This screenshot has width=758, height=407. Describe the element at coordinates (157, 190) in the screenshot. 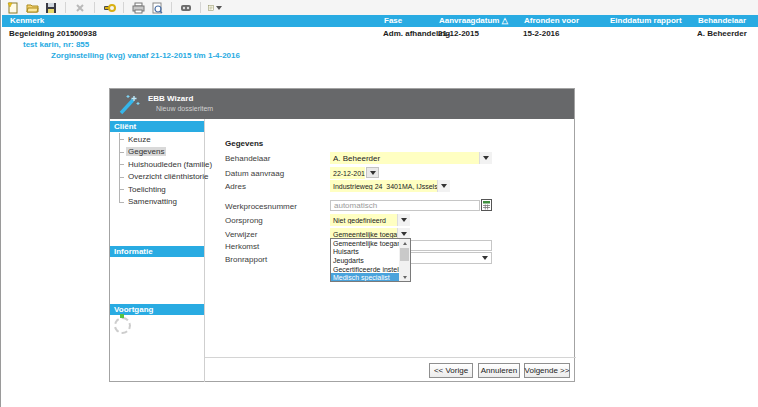

I see `sidebar-item-toelichting: Toelichting` at that location.